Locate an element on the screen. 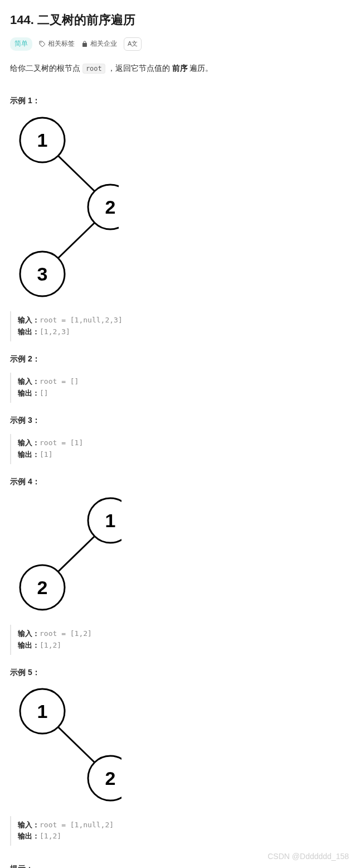  output-value: [] is located at coordinates (44, 393).